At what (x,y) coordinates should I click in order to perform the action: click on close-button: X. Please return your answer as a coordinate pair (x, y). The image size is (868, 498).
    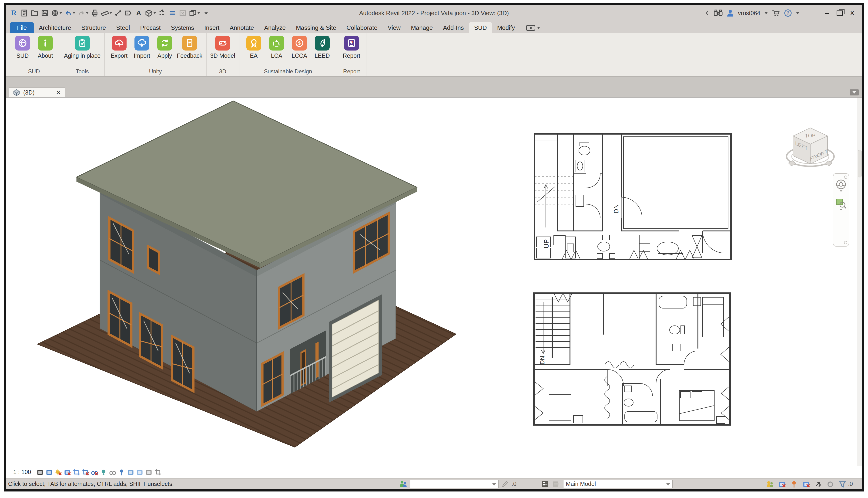
    Looking at the image, I should click on (852, 13).